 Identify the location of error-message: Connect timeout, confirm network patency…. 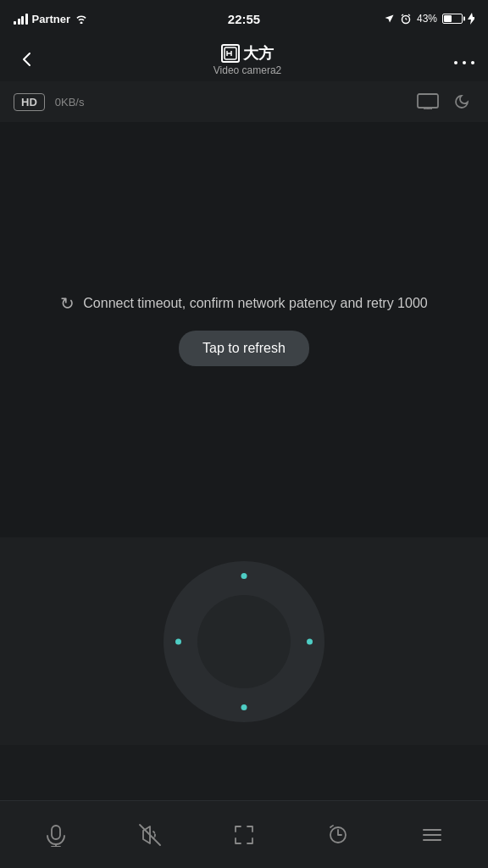
(255, 303).